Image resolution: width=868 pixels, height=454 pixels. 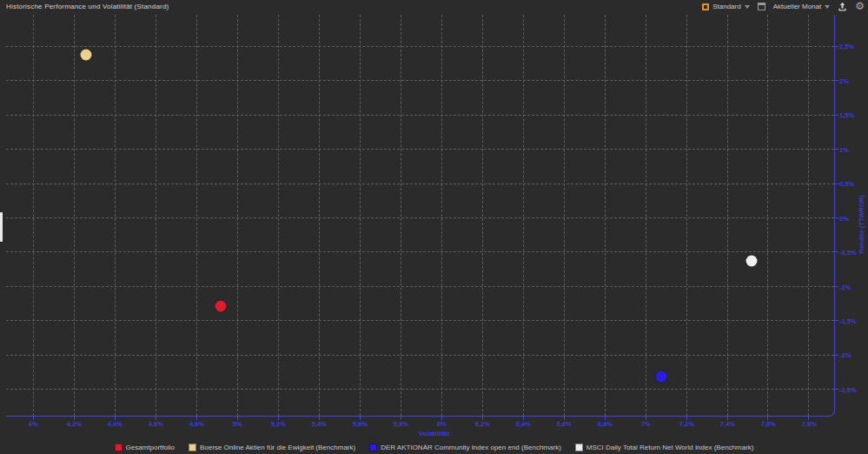 I want to click on settings-button, so click(x=860, y=7).